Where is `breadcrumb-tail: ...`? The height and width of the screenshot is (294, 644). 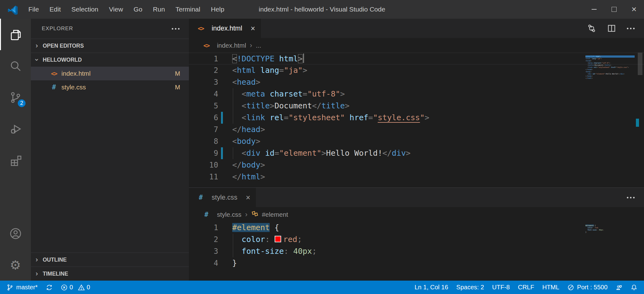 breadcrumb-tail: ... is located at coordinates (259, 45).